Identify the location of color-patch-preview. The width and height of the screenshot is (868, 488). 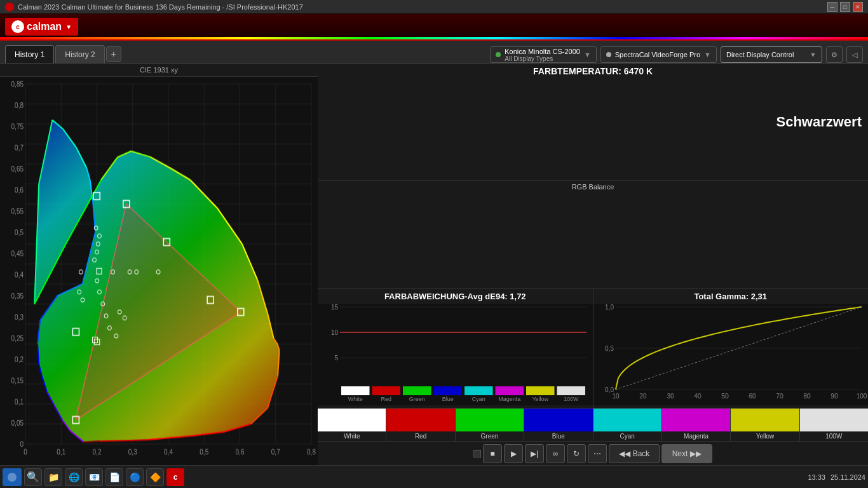
(477, 454).